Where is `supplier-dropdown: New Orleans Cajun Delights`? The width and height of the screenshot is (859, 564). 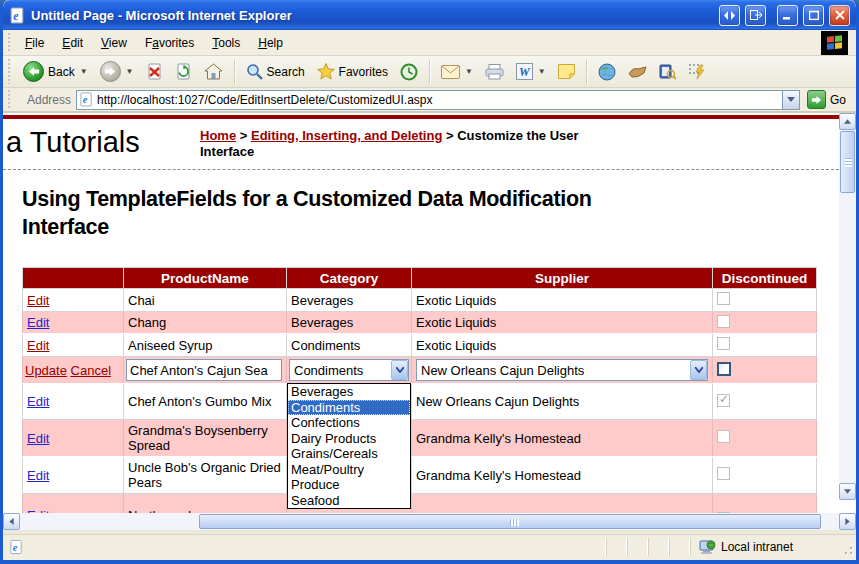 supplier-dropdown: New Orleans Cajun Delights is located at coordinates (562, 370).